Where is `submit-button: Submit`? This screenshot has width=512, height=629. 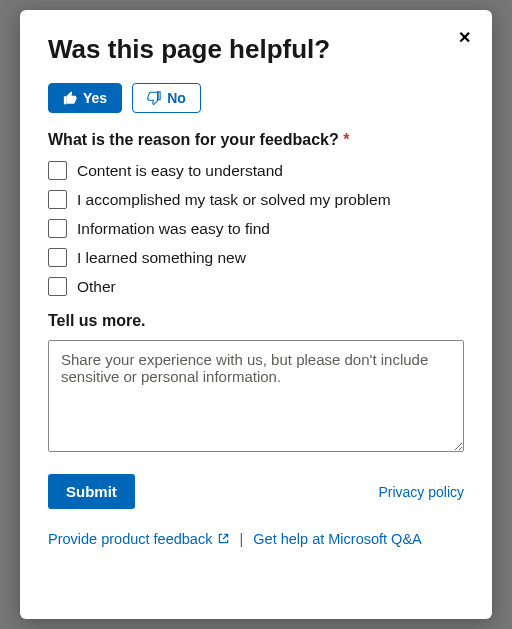
submit-button: Submit is located at coordinates (92, 492).